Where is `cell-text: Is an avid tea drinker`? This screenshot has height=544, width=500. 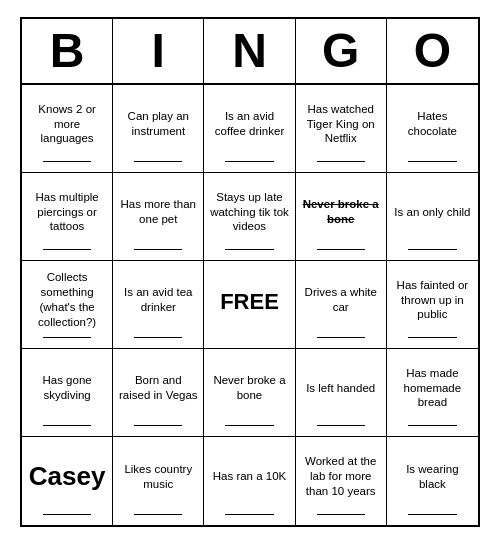 cell-text: Is an avid tea drinker is located at coordinates (158, 300).